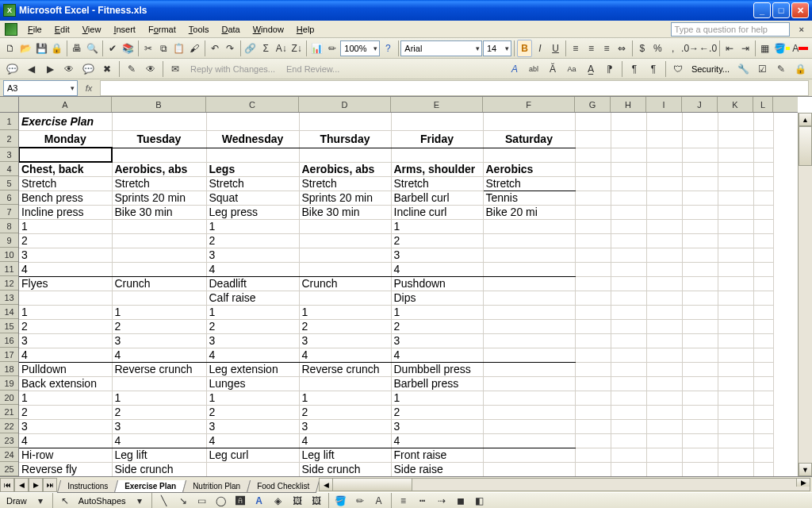 The width and height of the screenshot is (812, 508). I want to click on sheet-tab-instructions: Instructions, so click(87, 487).